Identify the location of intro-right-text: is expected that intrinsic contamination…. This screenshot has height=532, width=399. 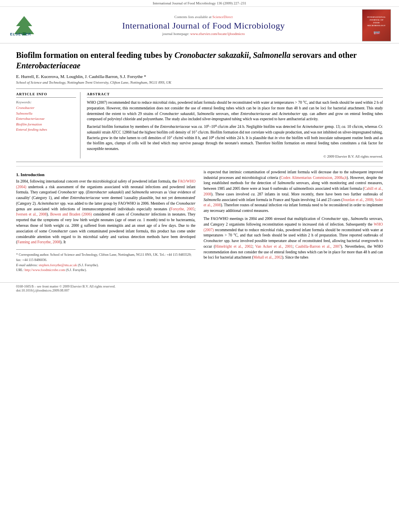
(293, 215).